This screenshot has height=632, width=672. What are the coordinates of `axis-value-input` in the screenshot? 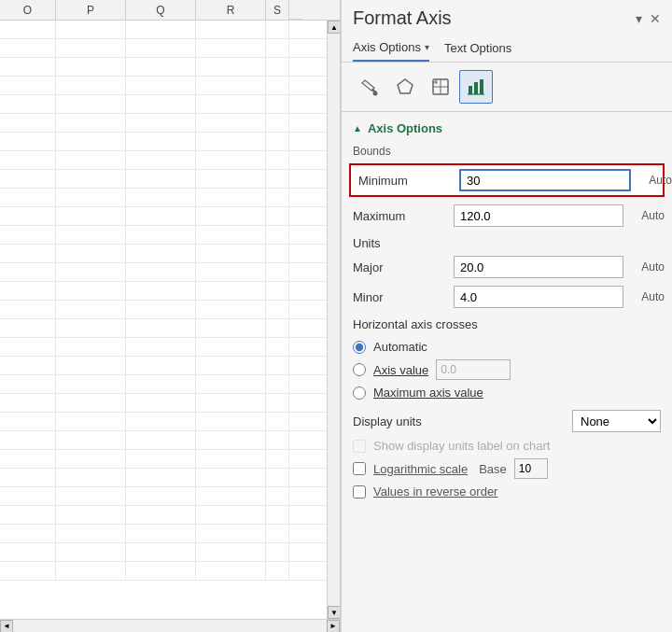 It's located at (473, 370).